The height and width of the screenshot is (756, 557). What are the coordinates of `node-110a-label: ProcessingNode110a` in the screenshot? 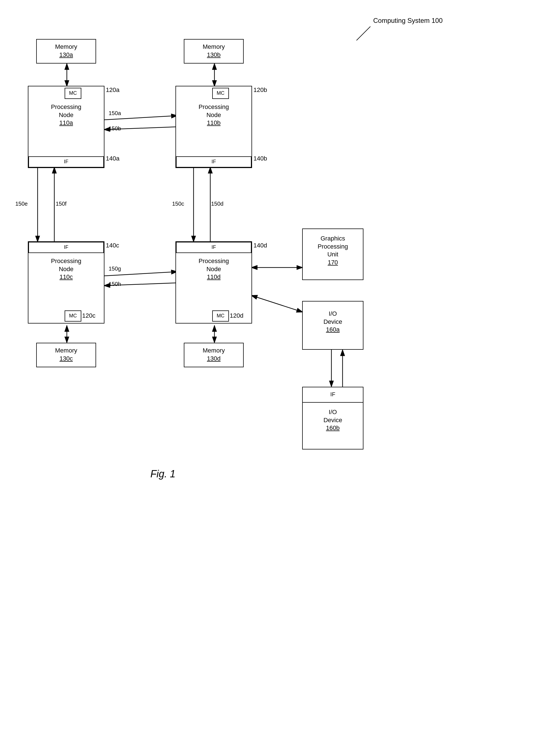 It's located at (66, 115).